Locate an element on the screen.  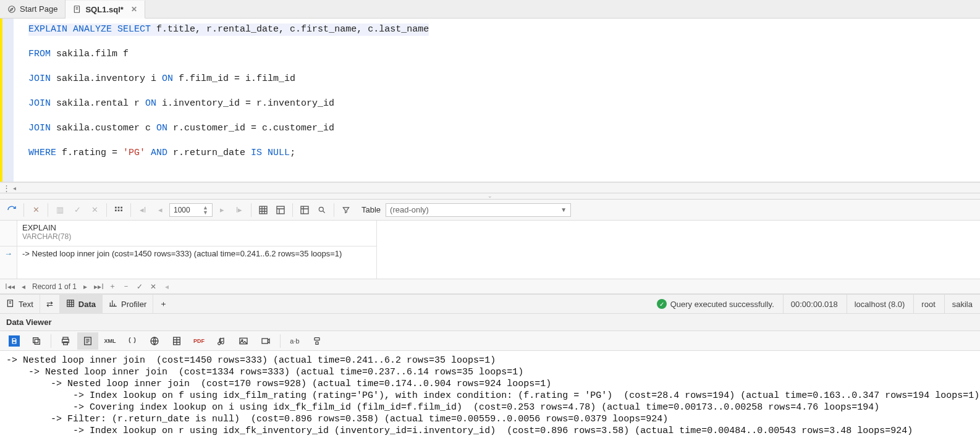
xml-viewer-button: XML is located at coordinates (110, 341).